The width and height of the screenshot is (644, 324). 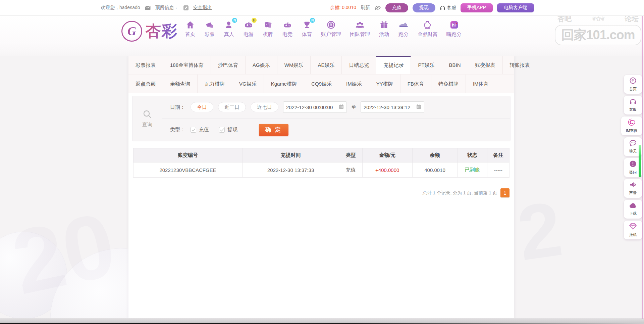 What do you see at coordinates (190, 25) in the screenshot?
I see `home-icon` at bounding box center [190, 25].